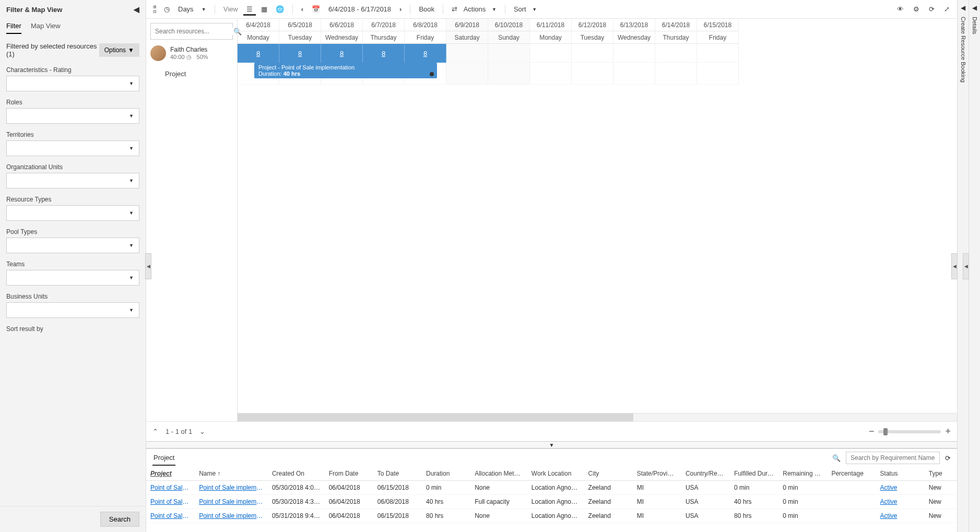 The width and height of the screenshot is (980, 532). Describe the element at coordinates (231, 474) in the screenshot. I see `column-header: Name ↑` at that location.